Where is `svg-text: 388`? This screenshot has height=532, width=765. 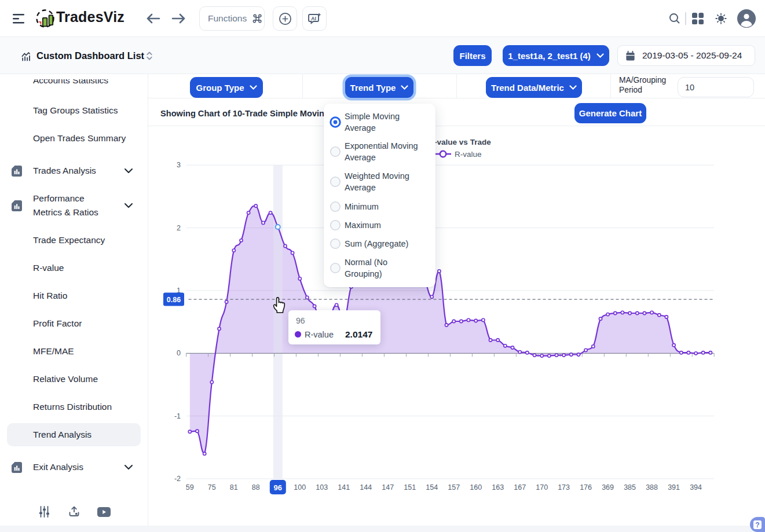 svg-text: 388 is located at coordinates (652, 487).